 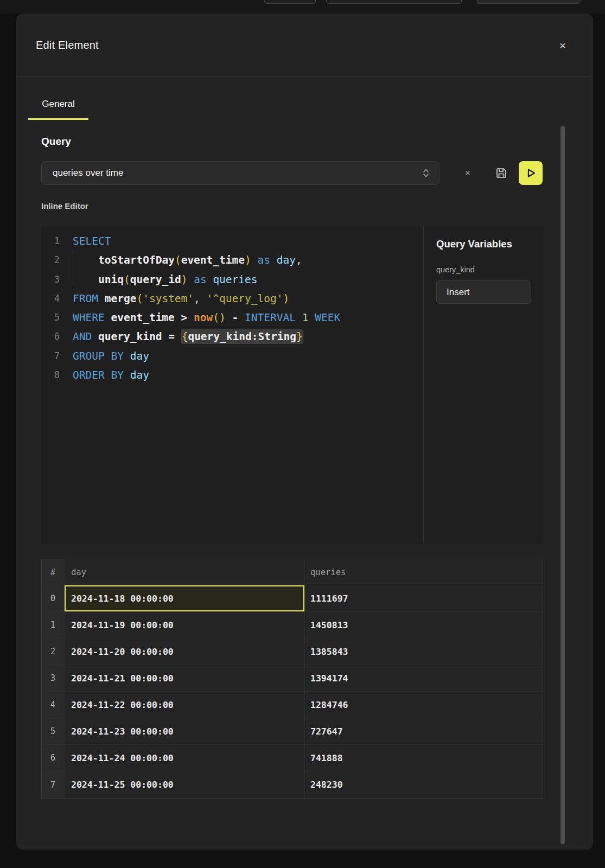 I want to click on line-number: 2, so click(x=50, y=260).